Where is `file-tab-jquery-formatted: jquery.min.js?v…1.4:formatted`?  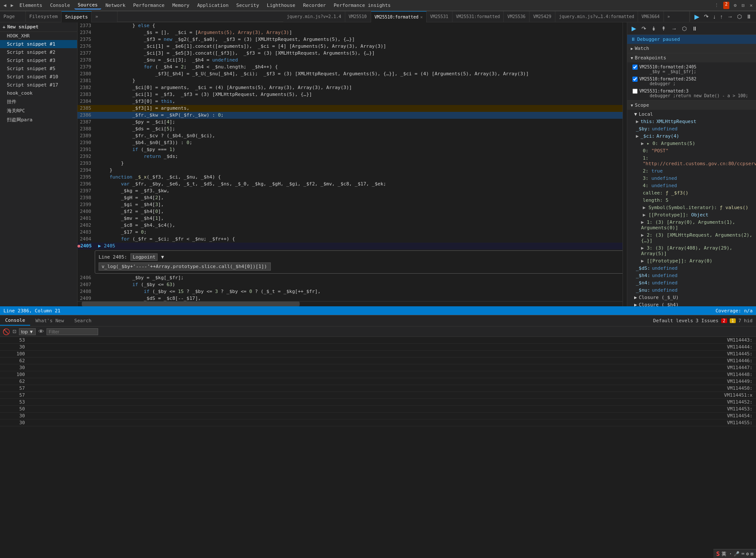
file-tab-jquery-formatted: jquery.min.js?v…1.4:formatted is located at coordinates (597, 17).